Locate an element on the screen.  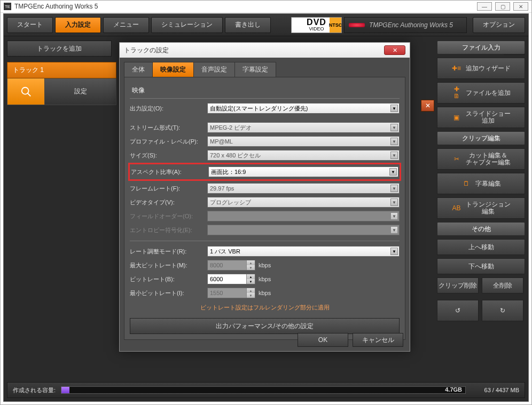
transition-edit-button: ABトランジション 編集 is located at coordinates (481, 208).